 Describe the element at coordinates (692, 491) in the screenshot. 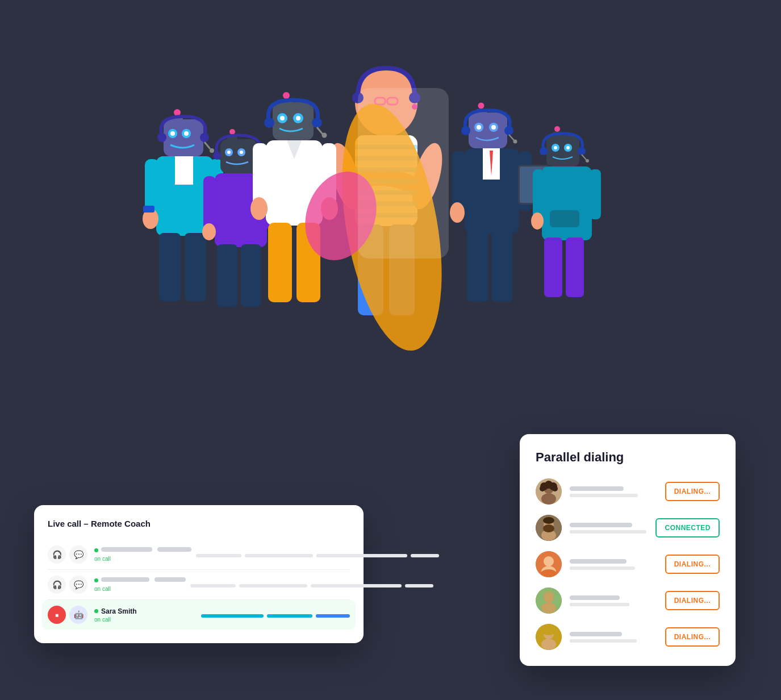

I see `status-badge-1: DIALING...` at that location.